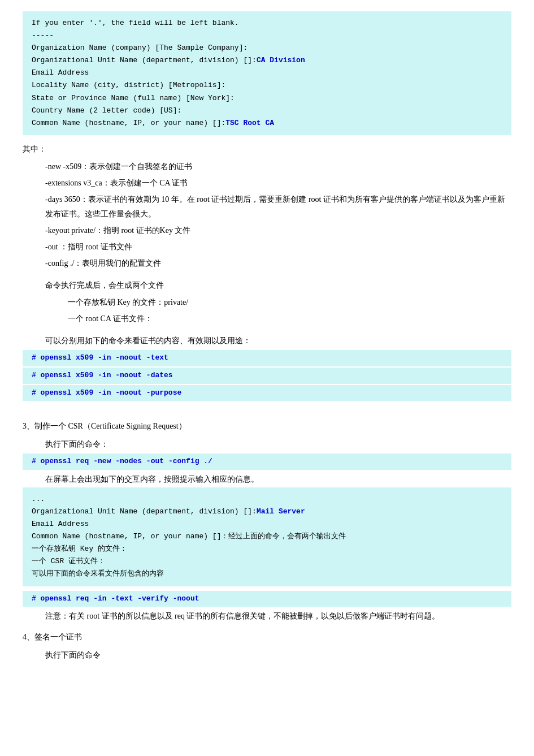 The image size is (534, 756). Describe the element at coordinates (267, 23) in the screenshot. I see `code-line-blank-notice: If you enter '.', the field will be left…` at that location.